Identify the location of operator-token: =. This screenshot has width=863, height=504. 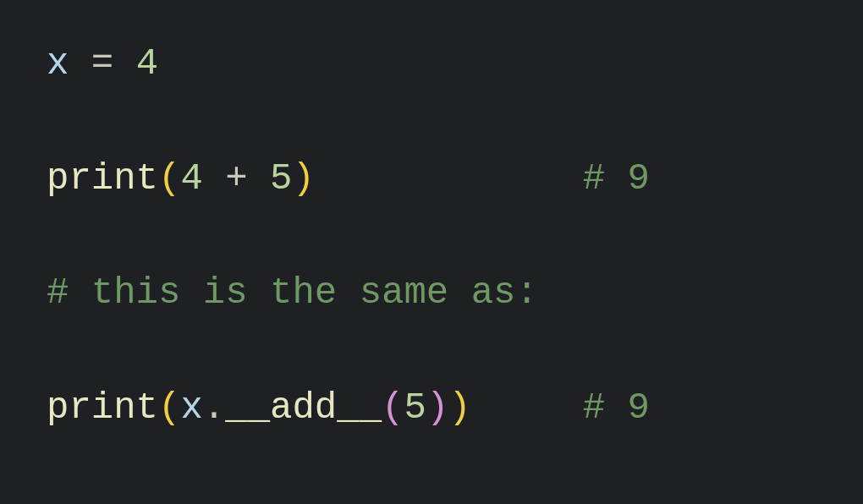
(102, 63).